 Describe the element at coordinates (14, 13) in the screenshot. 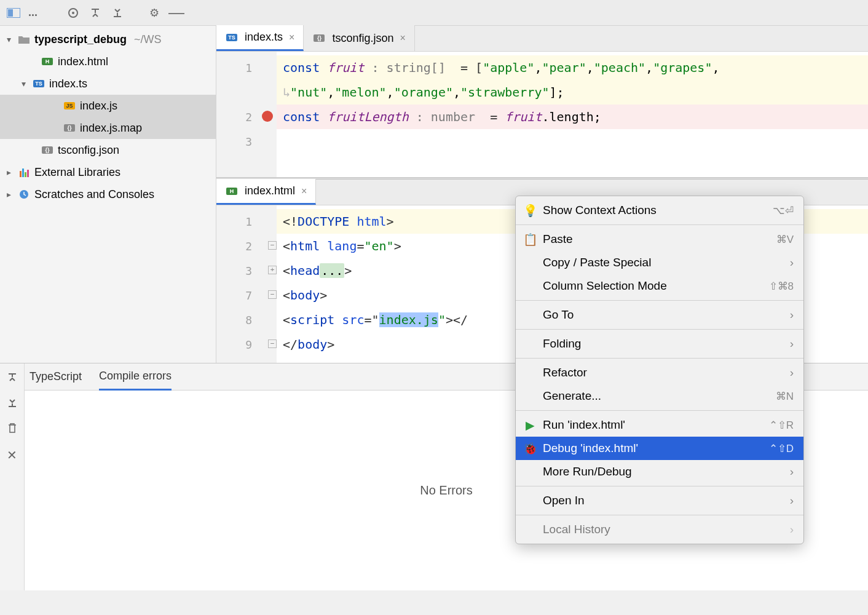

I see `view-mode-icon` at that location.